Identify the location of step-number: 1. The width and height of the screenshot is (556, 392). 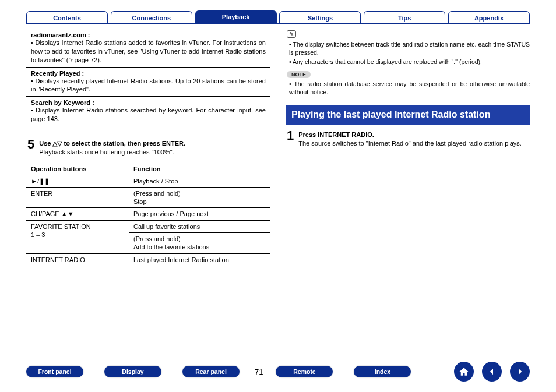
(290, 139).